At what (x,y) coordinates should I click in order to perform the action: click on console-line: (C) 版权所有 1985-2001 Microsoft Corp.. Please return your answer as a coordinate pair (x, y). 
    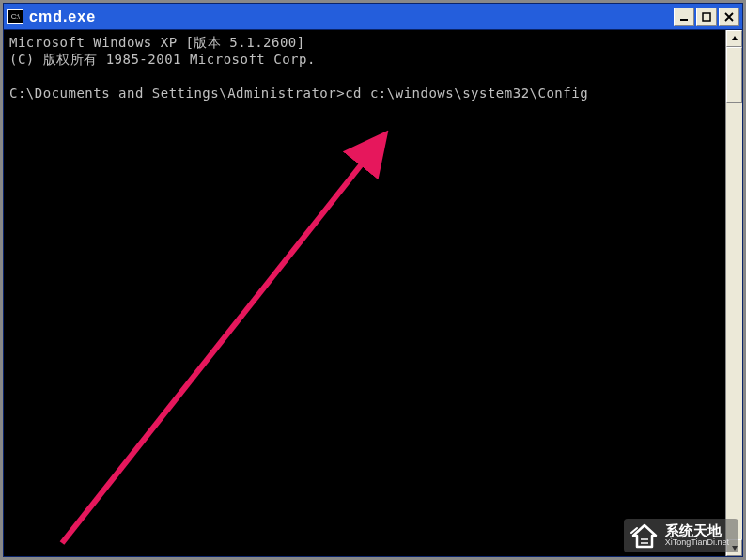
    Looking at the image, I should click on (163, 59).